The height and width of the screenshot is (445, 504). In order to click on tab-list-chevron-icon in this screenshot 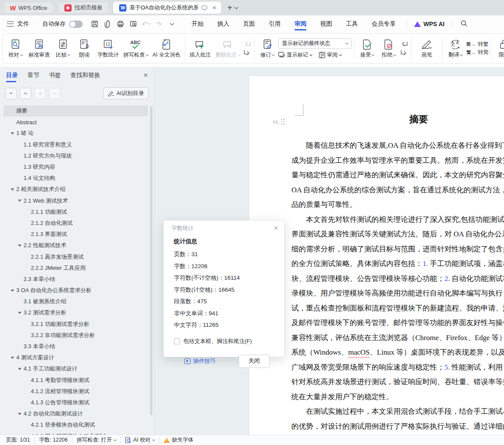, I will do `click(236, 7)`.